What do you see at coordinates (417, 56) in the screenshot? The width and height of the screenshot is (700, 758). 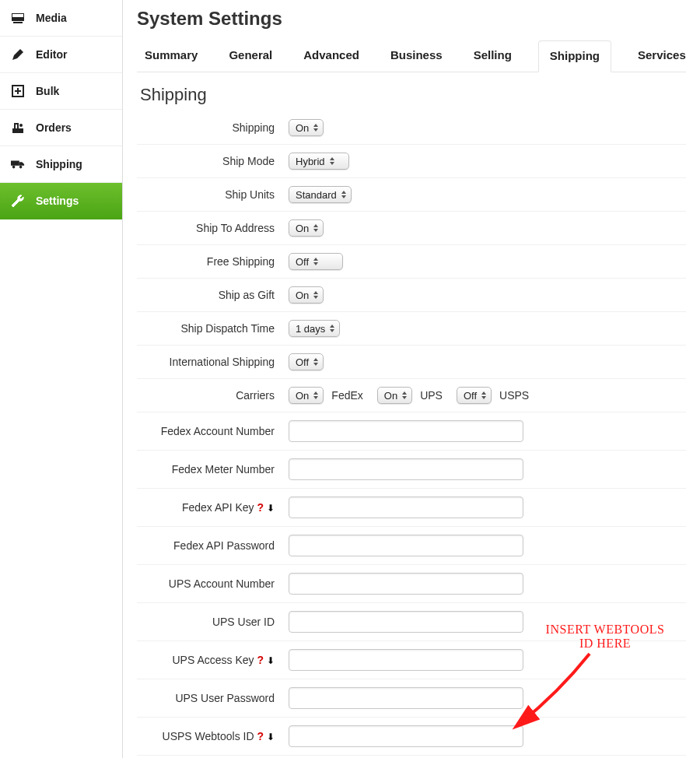 I see `tab-business: Business` at bounding box center [417, 56].